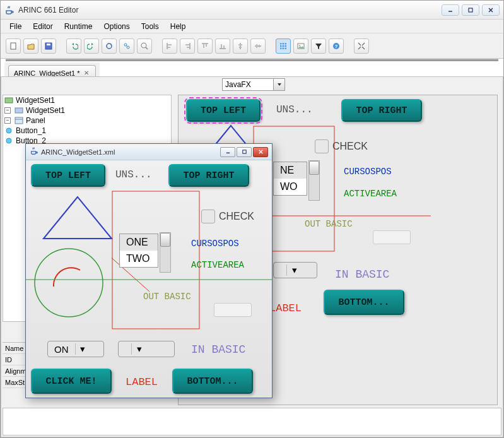 The image size is (504, 438). What do you see at coordinates (228, 216) in the screenshot?
I see `check-widget: CHECK` at bounding box center [228, 216].